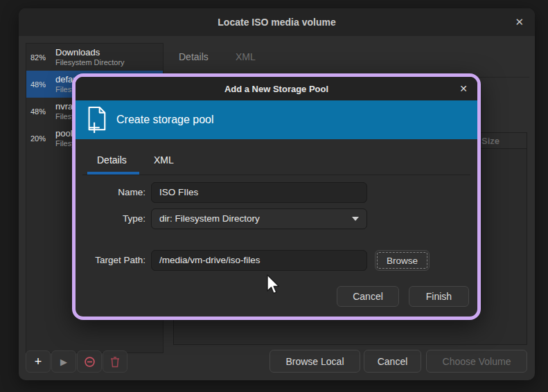 Image resolution: width=548 pixels, height=392 pixels. I want to click on background-tabstrip: Details XML, so click(349, 60).